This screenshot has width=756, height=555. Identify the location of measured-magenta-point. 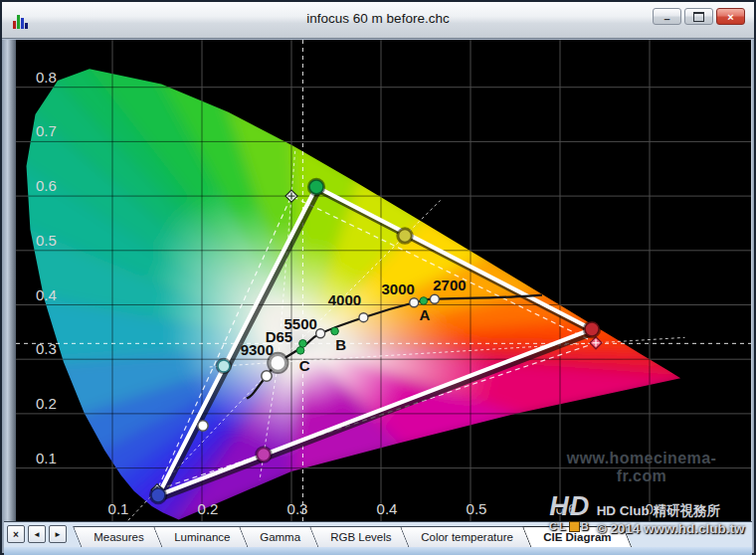
(265, 454).